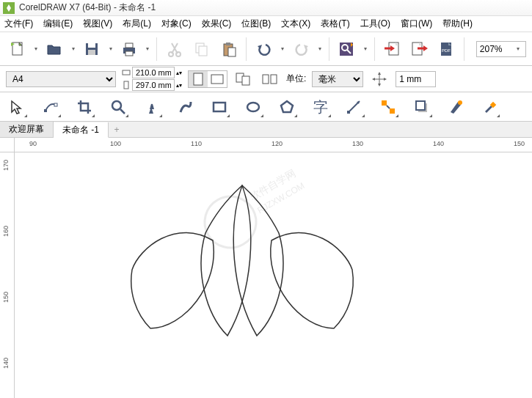  What do you see at coordinates (376, 23) in the screenshot?
I see `menu-tools: 工具(O)` at bounding box center [376, 23].